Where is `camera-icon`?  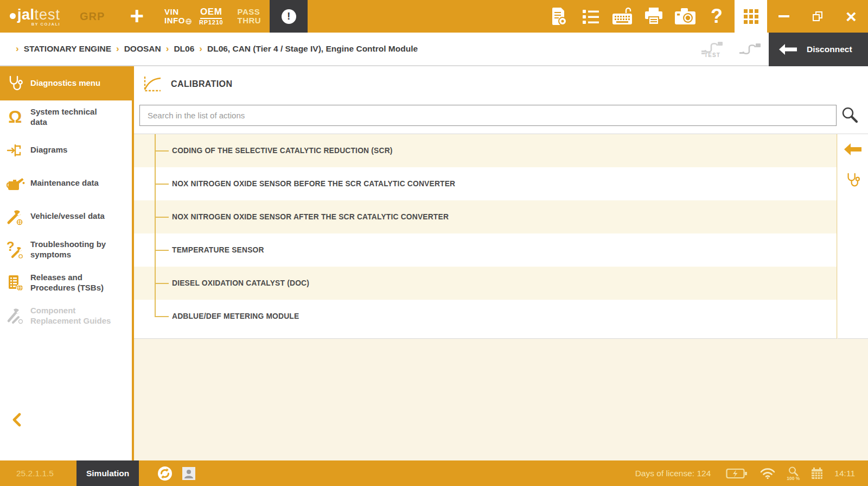 camera-icon is located at coordinates (685, 16).